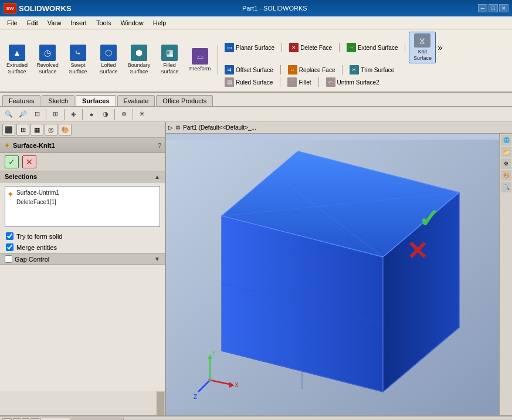  I want to click on swept-surface-button: ⤷ Swept Surface, so click(78, 60).